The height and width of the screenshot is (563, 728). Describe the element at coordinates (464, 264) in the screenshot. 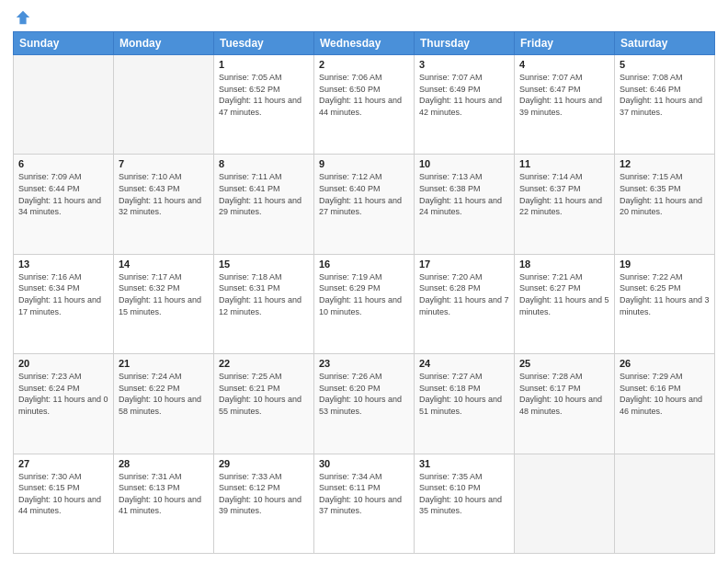

I see `day-number: 17` at that location.